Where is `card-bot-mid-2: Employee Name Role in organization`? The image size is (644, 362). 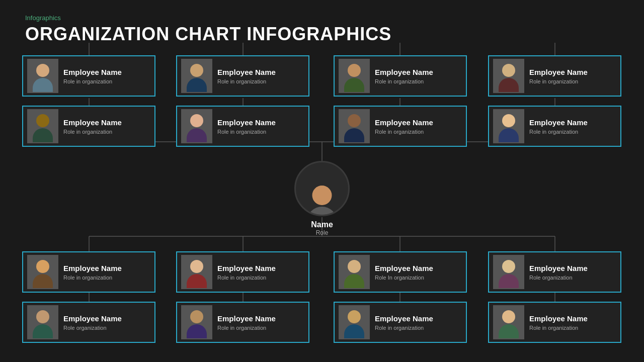
card-bot-mid-2: Employee Name Role in organization is located at coordinates (243, 322).